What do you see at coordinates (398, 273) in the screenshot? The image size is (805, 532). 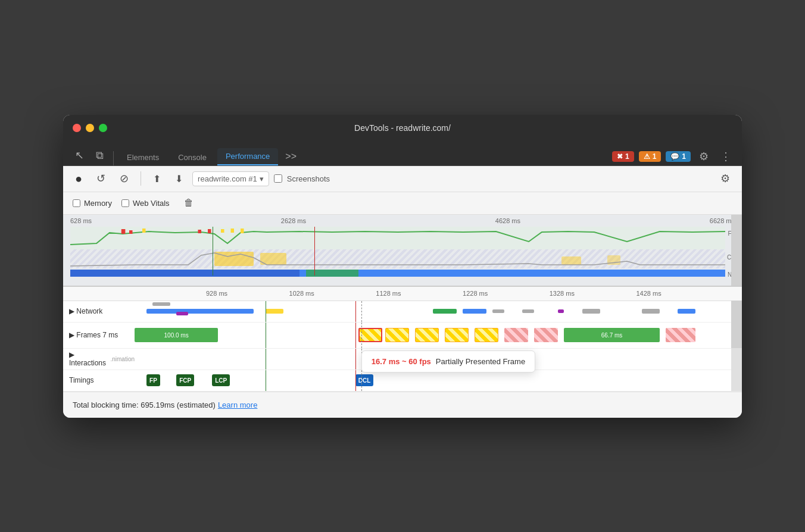 I see `net-lane` at bounding box center [398, 273].